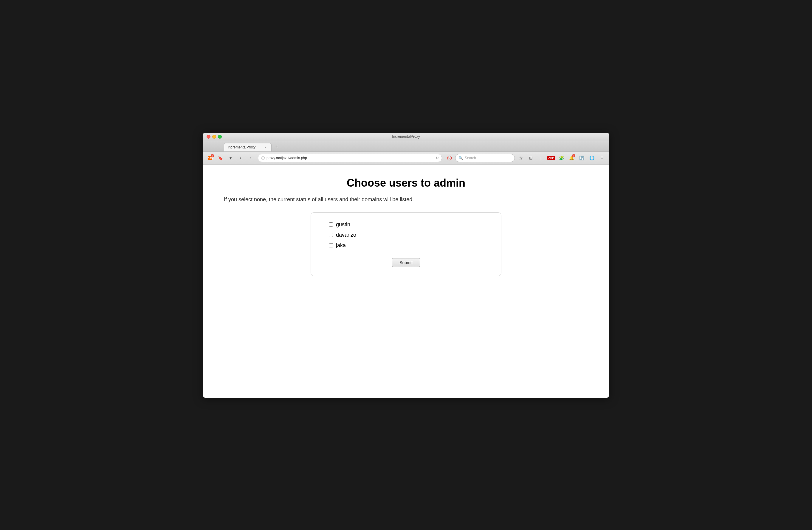  Describe the element at coordinates (208, 137) in the screenshot. I see `close-button` at that location.